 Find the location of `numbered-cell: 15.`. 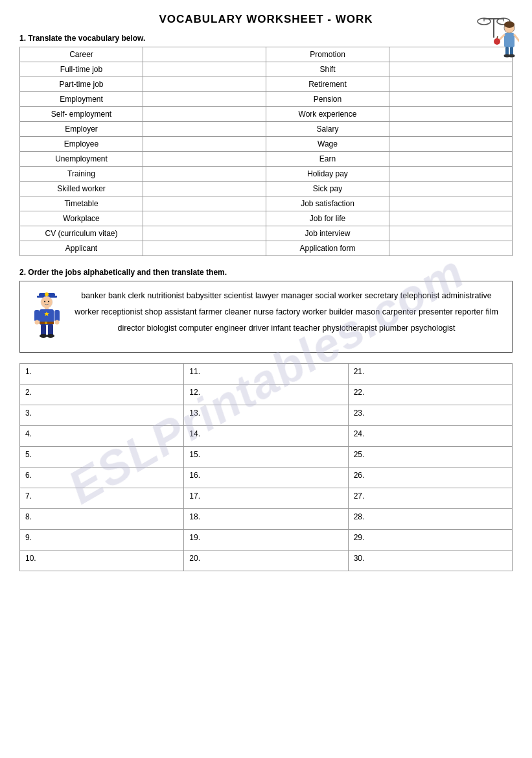

numbered-cell: 15. is located at coordinates (266, 457).